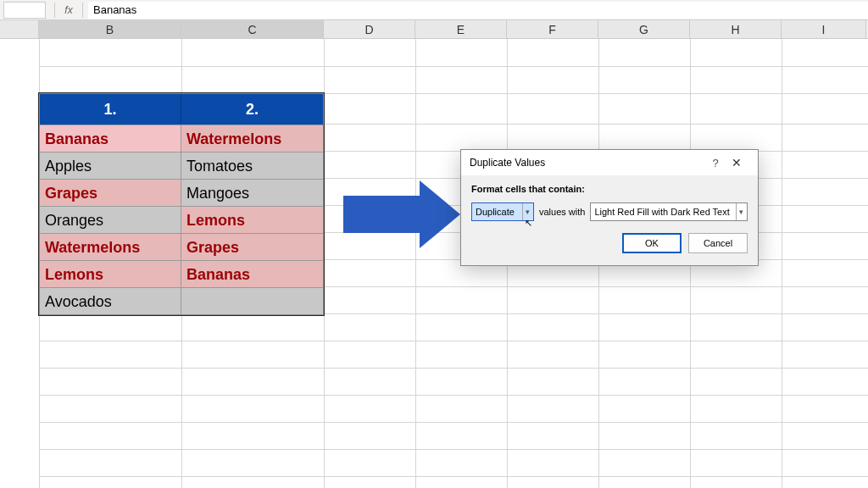 The width and height of the screenshot is (868, 488). What do you see at coordinates (110, 302) in the screenshot?
I see `table-cell: Avocados` at bounding box center [110, 302].